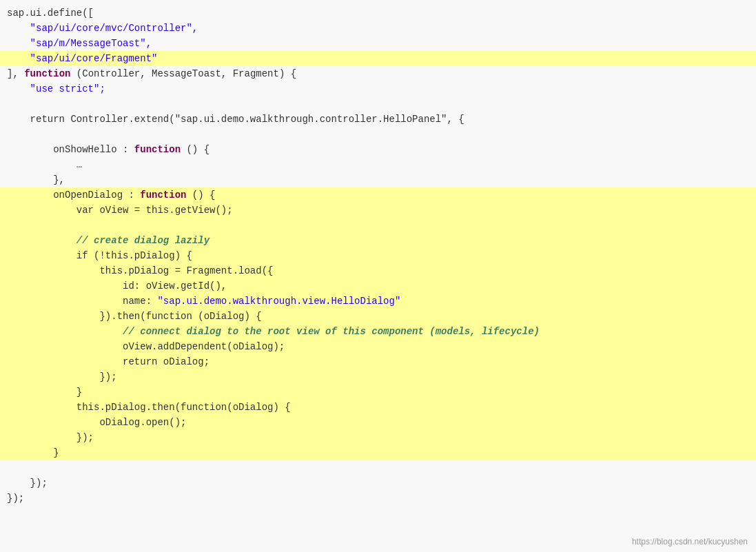 The image size is (756, 552). Describe the element at coordinates (278, 301) in the screenshot. I see `code-token: "sap.ui.demo.walkthrough.view.HelloDialo…` at that location.